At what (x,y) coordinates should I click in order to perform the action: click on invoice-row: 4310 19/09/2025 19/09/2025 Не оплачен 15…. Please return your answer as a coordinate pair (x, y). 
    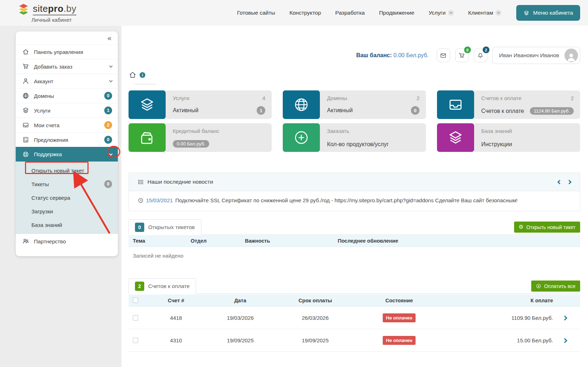
    Looking at the image, I should click on (354, 340).